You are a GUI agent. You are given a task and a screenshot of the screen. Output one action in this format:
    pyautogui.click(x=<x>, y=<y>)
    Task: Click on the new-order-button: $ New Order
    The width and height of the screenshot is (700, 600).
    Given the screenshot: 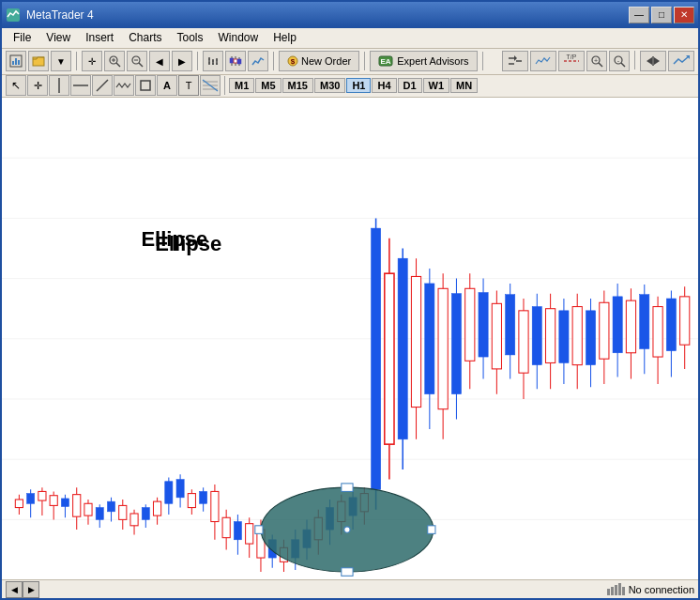 What is the action you would take?
    pyautogui.click(x=319, y=61)
    